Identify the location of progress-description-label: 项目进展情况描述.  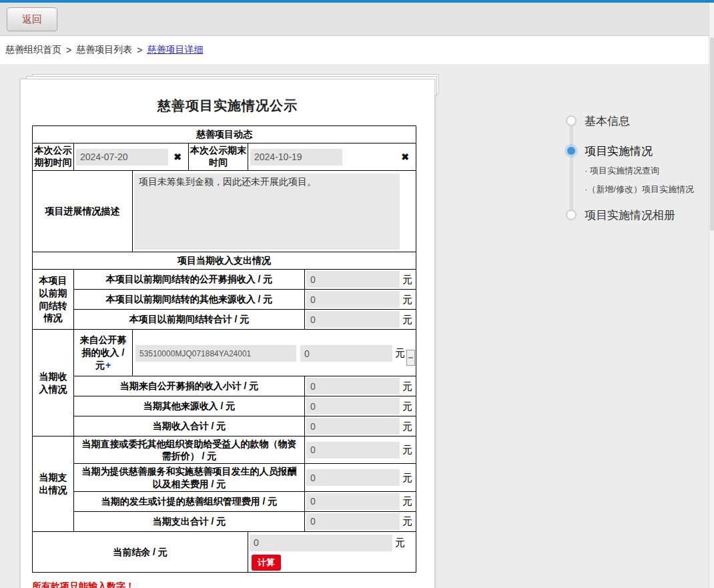
(83, 212).